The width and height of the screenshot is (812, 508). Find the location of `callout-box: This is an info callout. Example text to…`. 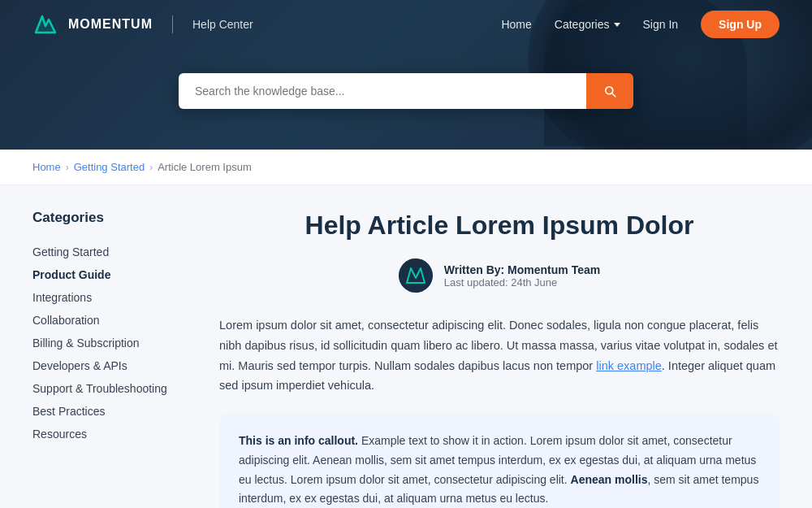

callout-box: This is an info callout. Example text to… is located at coordinates (499, 461).